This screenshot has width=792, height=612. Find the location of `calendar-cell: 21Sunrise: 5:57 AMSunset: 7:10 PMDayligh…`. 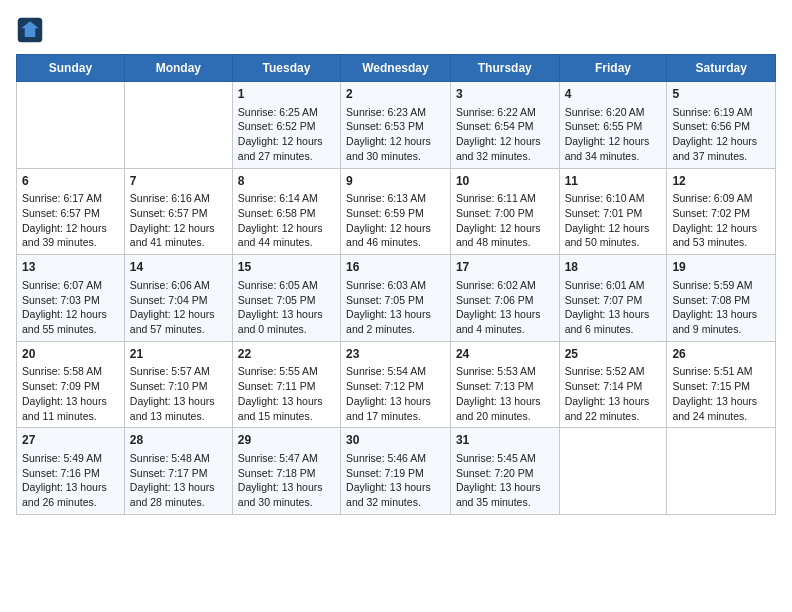

calendar-cell: 21Sunrise: 5:57 AMSunset: 7:10 PMDayligh… is located at coordinates (178, 384).